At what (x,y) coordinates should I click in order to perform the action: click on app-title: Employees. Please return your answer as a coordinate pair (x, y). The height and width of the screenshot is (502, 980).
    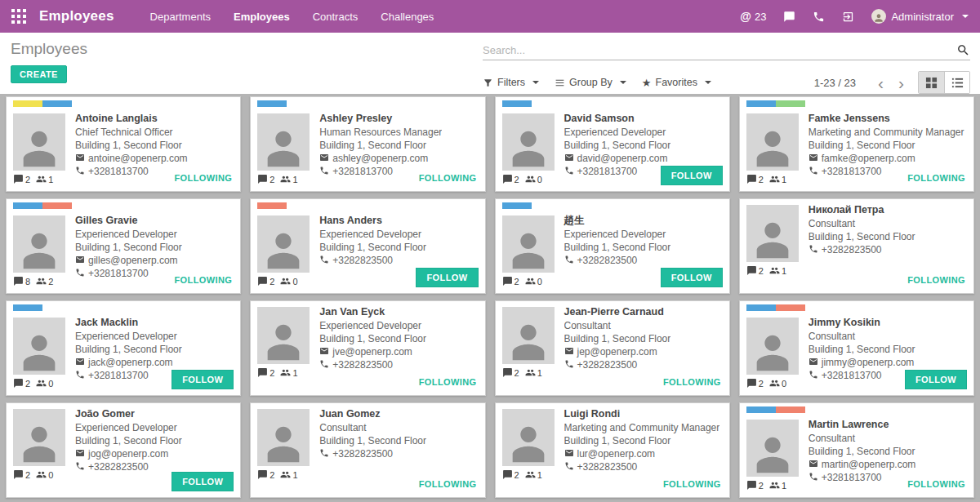
    Looking at the image, I should click on (77, 16).